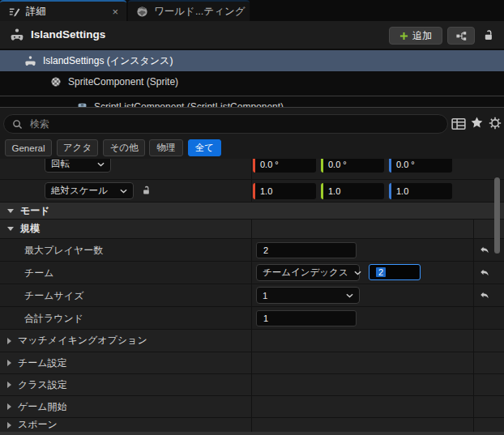  Describe the element at coordinates (252, 273) in the screenshot. I see `row-team: チーム チームインデックス 2` at that location.